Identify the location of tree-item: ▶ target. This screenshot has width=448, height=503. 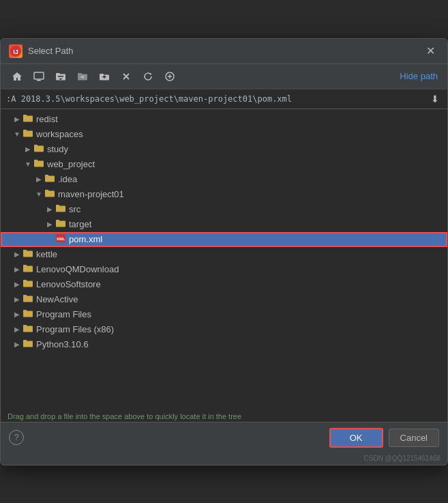
(224, 225).